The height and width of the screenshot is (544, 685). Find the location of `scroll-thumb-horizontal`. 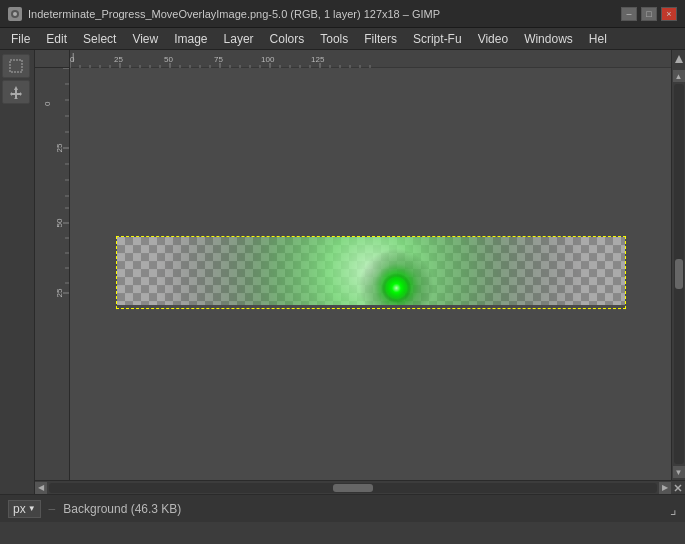

scroll-thumb-horizontal is located at coordinates (353, 488).